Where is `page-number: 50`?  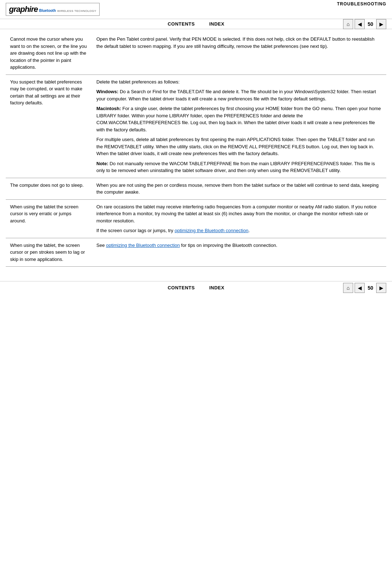 page-number: 50 is located at coordinates (370, 24).